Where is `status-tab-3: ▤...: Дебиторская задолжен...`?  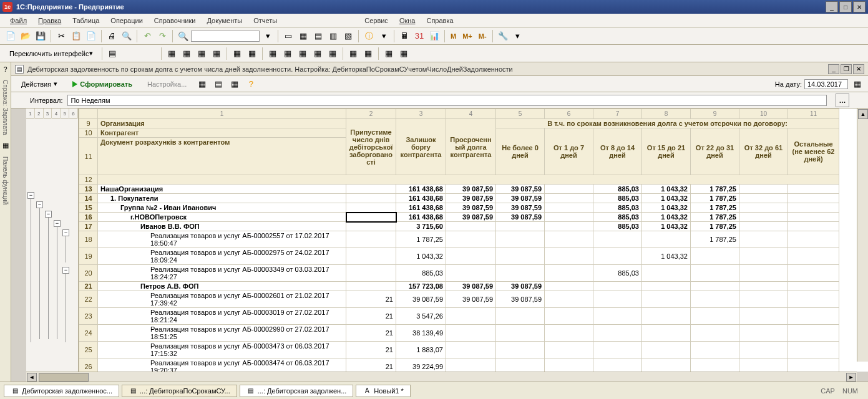 status-tab-3: ▤...: Дебиторская задолжен... is located at coordinates (297, 391).